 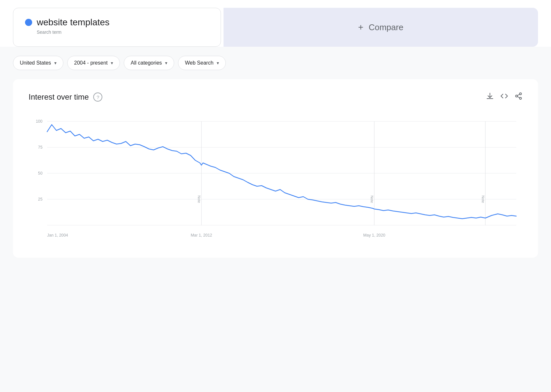 What do you see at coordinates (276, 63) in the screenshot?
I see `filters-section: United States ▾ 2004 - present ▾ All cat…` at bounding box center [276, 63].